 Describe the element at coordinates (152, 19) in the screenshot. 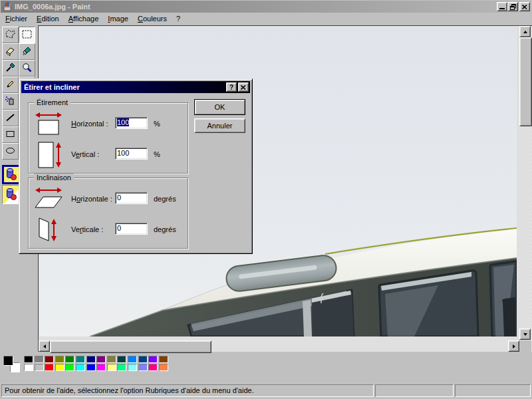

I see `menu-couleurs: Couleurs` at that location.